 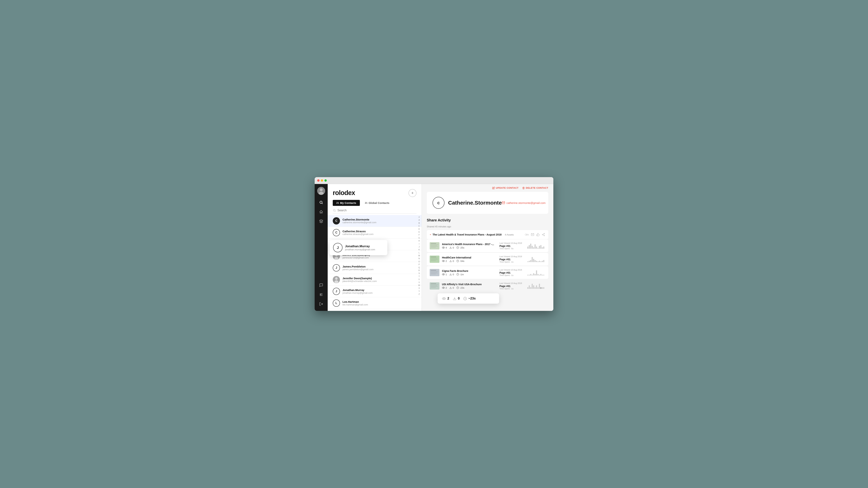 What do you see at coordinates (412, 193) in the screenshot?
I see `add-contact-button: +` at bounding box center [412, 193].